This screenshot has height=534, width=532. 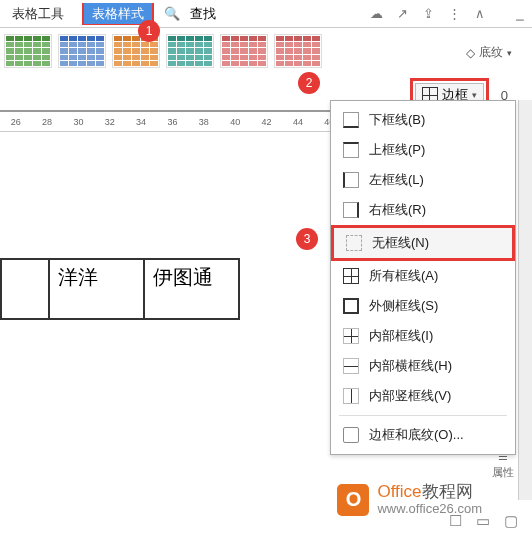 What do you see at coordinates (266, 50) in the screenshot?
I see `table-style-gallery` at bounding box center [266, 50].